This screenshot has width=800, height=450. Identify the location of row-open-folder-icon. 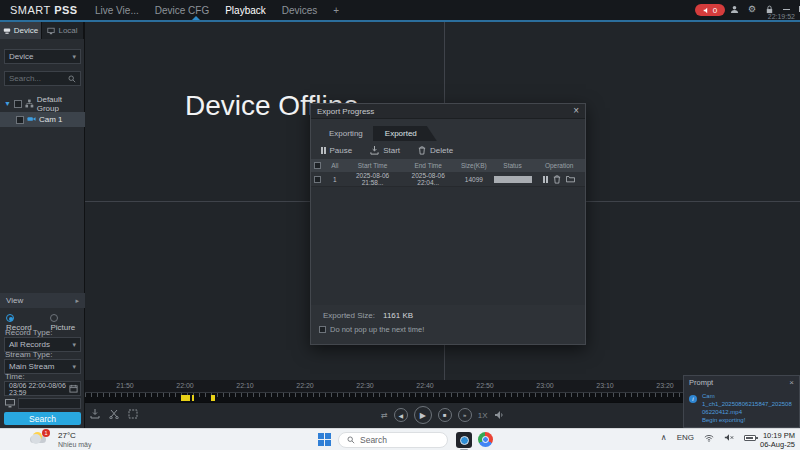
(570, 179).